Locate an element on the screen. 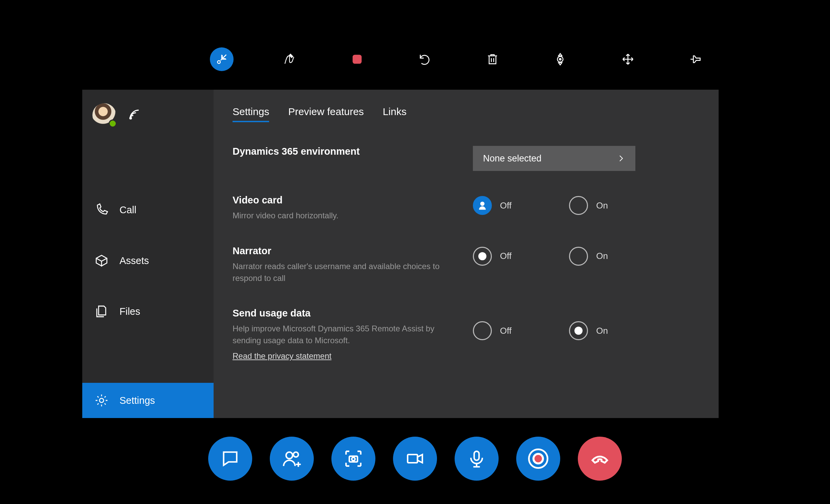  env-selector: None selected is located at coordinates (554, 158).